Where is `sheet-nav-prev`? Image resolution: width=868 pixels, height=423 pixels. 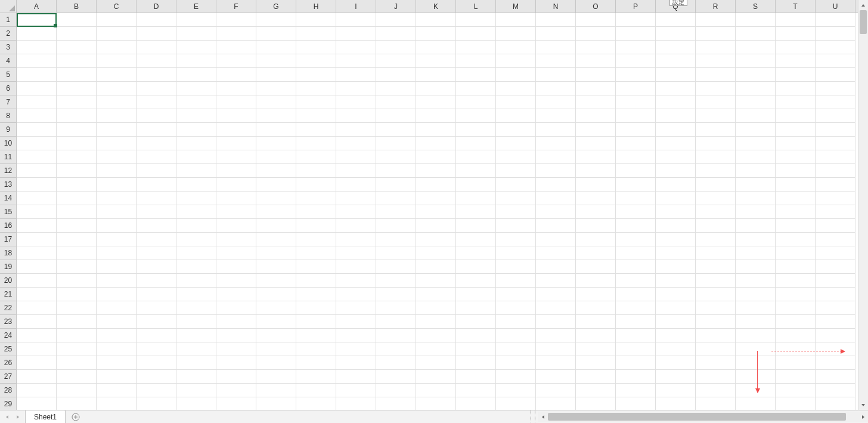
sheet-nav-prev is located at coordinates (7, 417).